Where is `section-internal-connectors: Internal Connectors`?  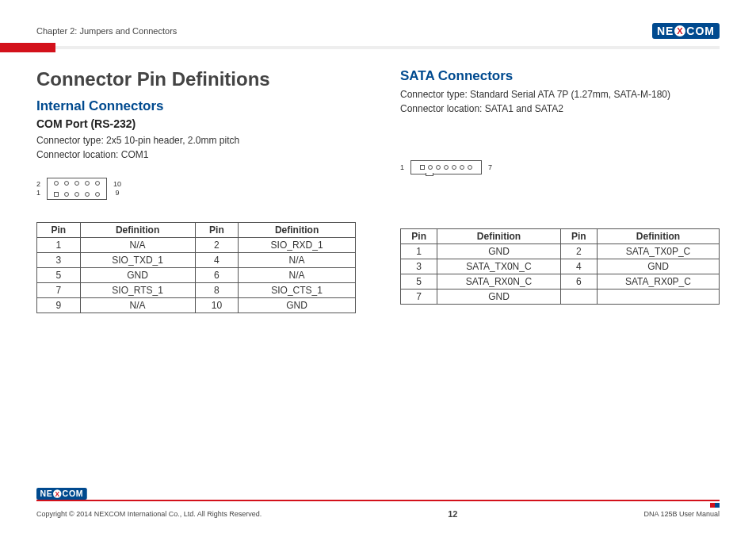
section-internal-connectors: Internal Connectors is located at coordinates (197, 106).